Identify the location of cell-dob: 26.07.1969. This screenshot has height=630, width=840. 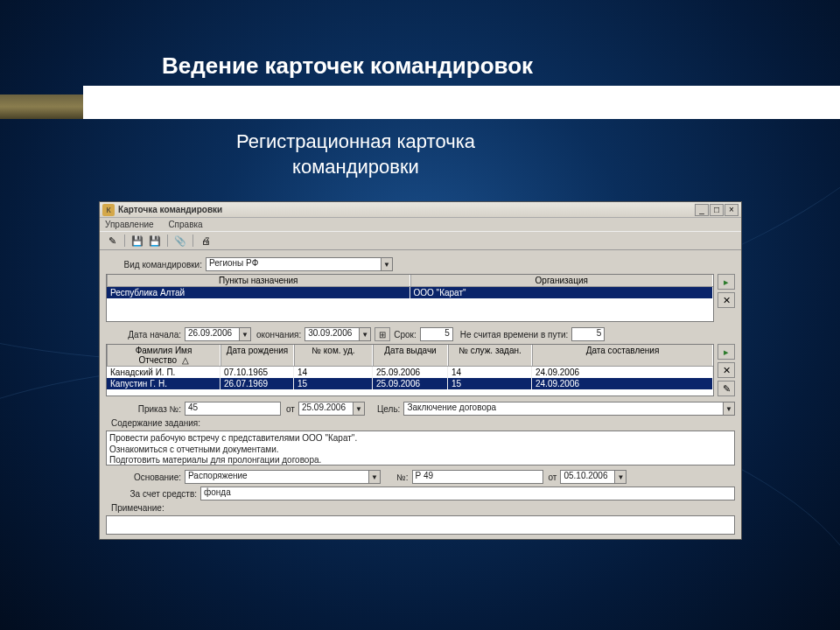
(257, 383).